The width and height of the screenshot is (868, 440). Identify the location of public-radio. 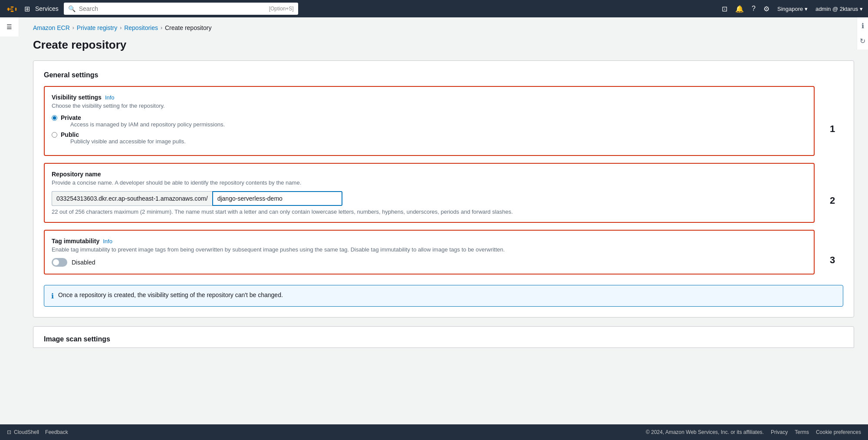
(55, 135).